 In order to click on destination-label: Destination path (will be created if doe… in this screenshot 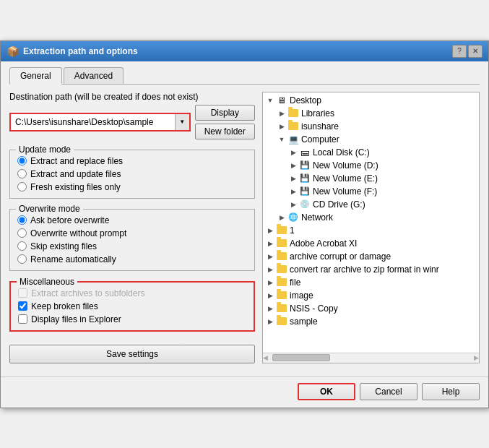, I will do `click(132, 97)`.